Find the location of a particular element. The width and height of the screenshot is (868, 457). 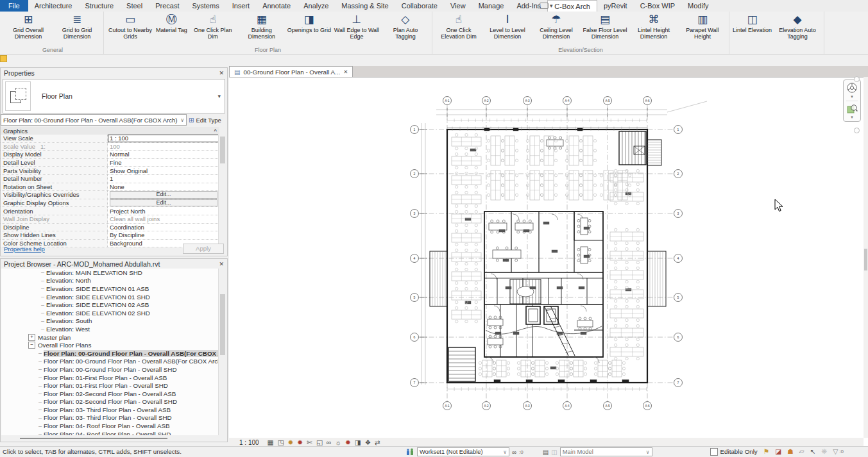

property-value: 1 is located at coordinates (164, 179).